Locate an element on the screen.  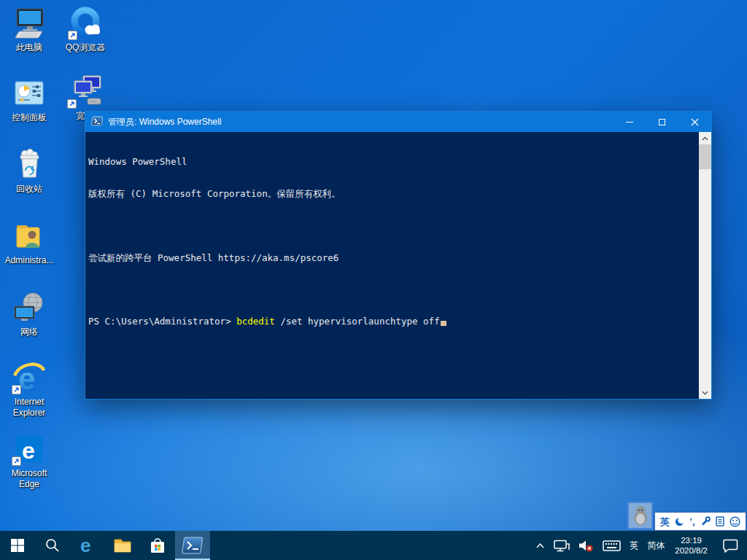
ime-locale-indicator: 简体 is located at coordinates (656, 545).